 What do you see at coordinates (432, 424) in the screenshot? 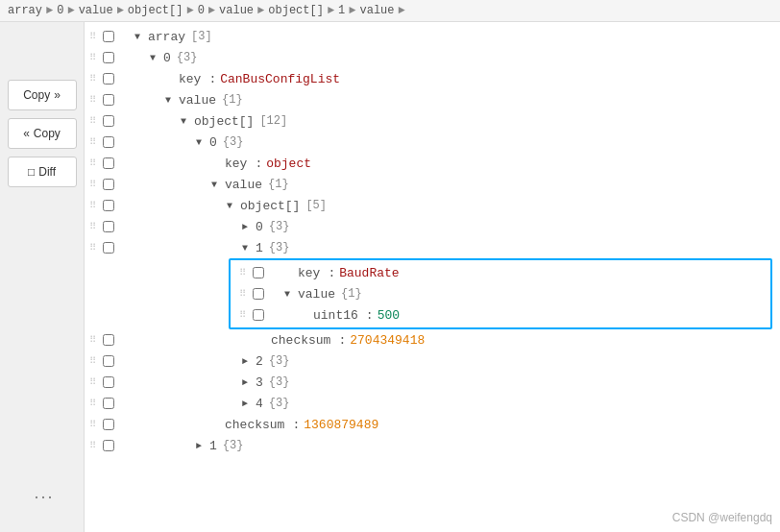
I see `tree-row: ⠿ checksum : 1360879489` at bounding box center [432, 424].